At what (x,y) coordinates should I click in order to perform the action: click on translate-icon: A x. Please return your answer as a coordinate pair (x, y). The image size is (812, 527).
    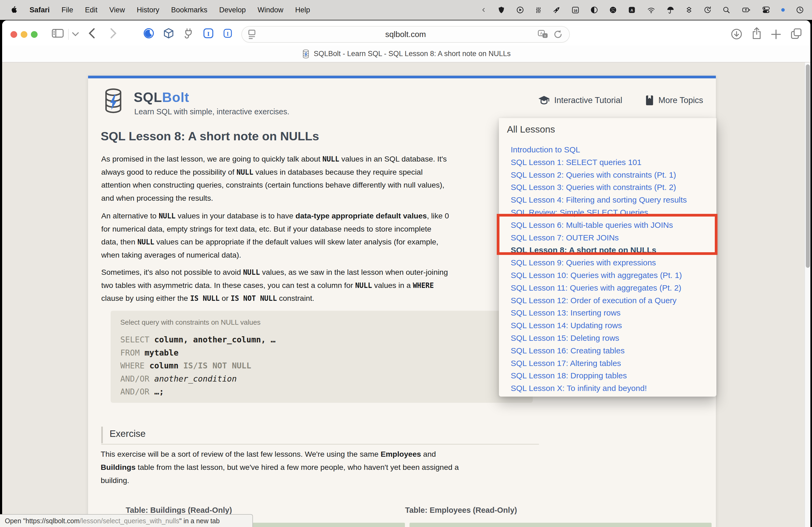
    Looking at the image, I should click on (543, 34).